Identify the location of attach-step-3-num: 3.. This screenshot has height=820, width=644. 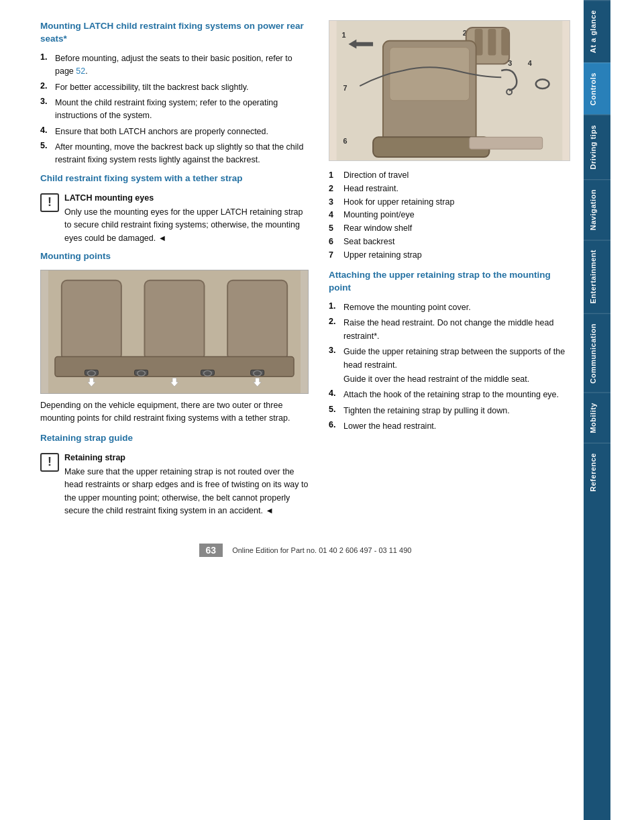
(334, 366).